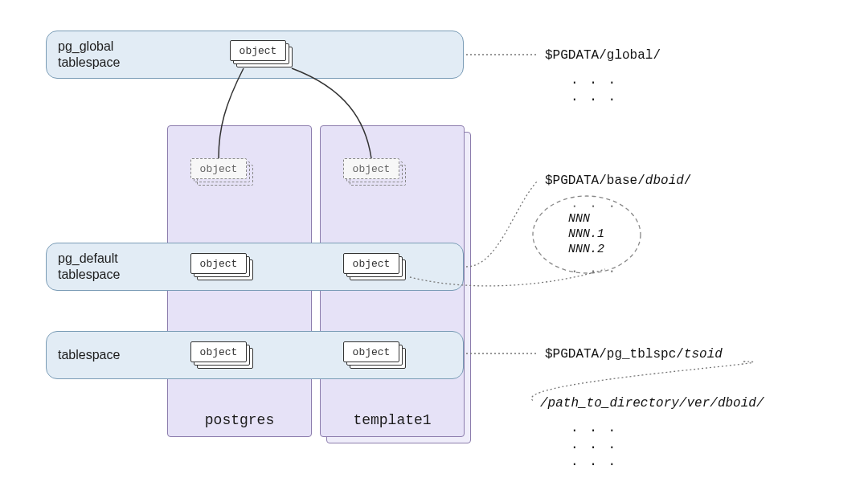 This screenshot has height=478, width=868. I want to click on path-base: $PGDATA/base/dboid/, so click(618, 181).